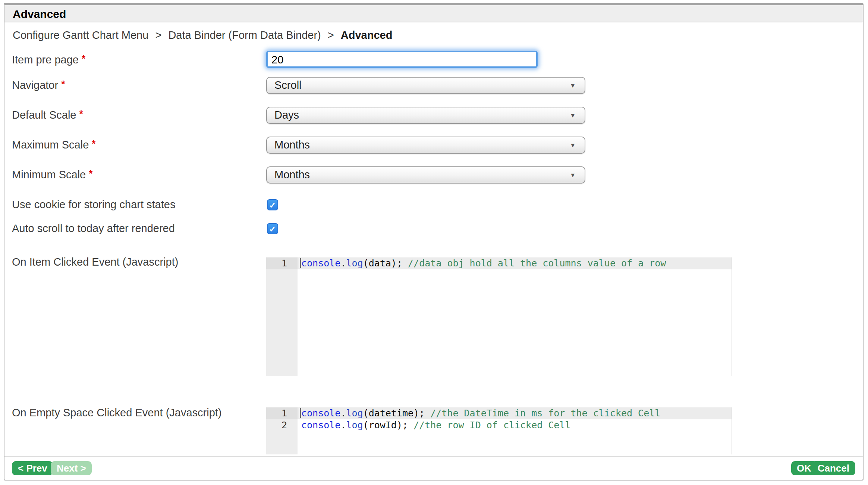  Describe the element at coordinates (834, 468) in the screenshot. I see `cancel-button: Cancel` at that location.